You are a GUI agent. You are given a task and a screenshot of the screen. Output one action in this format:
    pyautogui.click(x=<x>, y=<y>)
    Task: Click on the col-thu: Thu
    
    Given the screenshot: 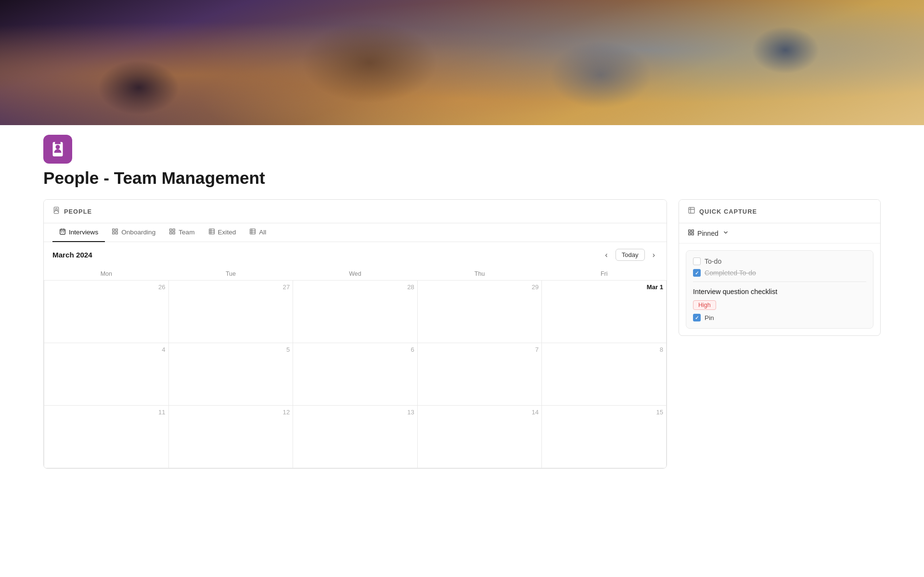 What is the action you would take?
    pyautogui.click(x=479, y=274)
    